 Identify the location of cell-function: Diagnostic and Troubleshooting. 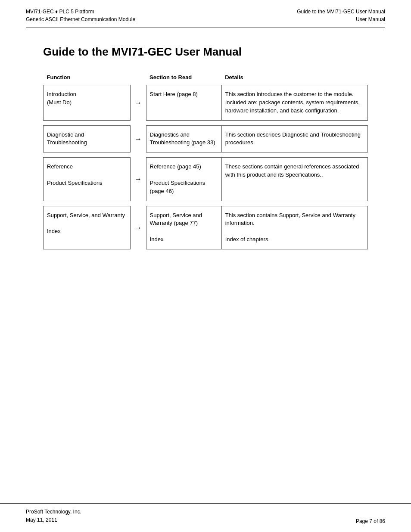
(87, 139).